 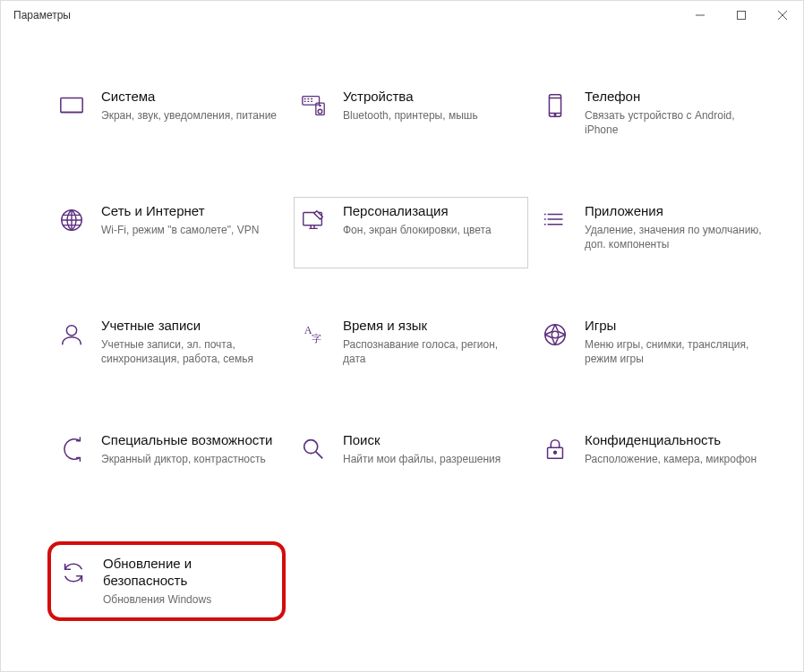 What do you see at coordinates (673, 459) in the screenshot?
I see `tile-desc: Расположение, камера, микрофон` at bounding box center [673, 459].